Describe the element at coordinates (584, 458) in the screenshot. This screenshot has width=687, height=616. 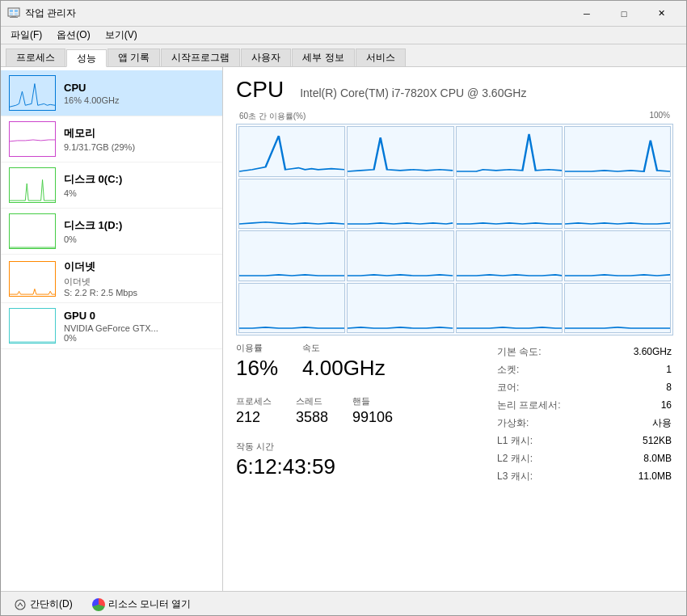
I see `spec-l2: L2 캐시: 8.0MB` at that location.